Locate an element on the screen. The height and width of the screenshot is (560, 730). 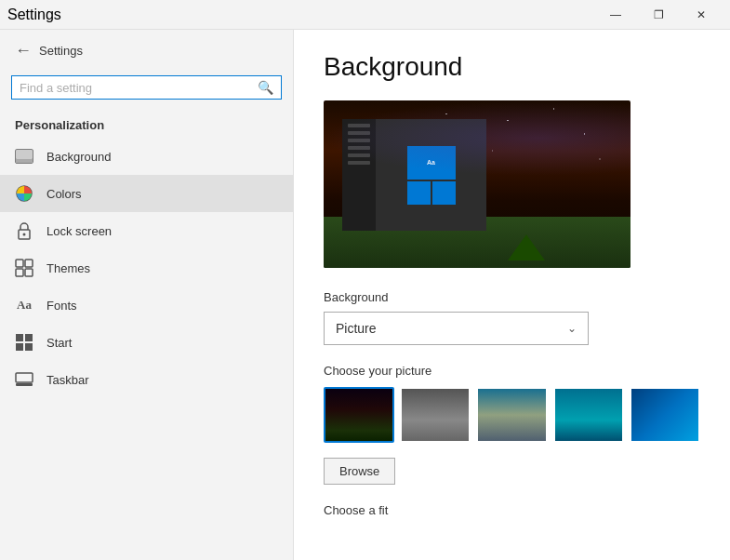
taskbar-icon is located at coordinates (24, 380).